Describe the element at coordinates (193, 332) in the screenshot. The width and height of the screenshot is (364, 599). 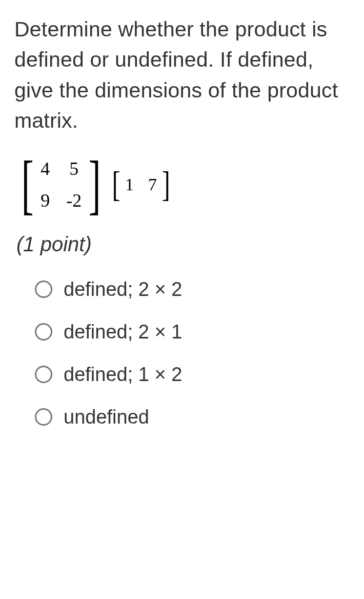
I see `option-1: defined; 2 × 1` at that location.